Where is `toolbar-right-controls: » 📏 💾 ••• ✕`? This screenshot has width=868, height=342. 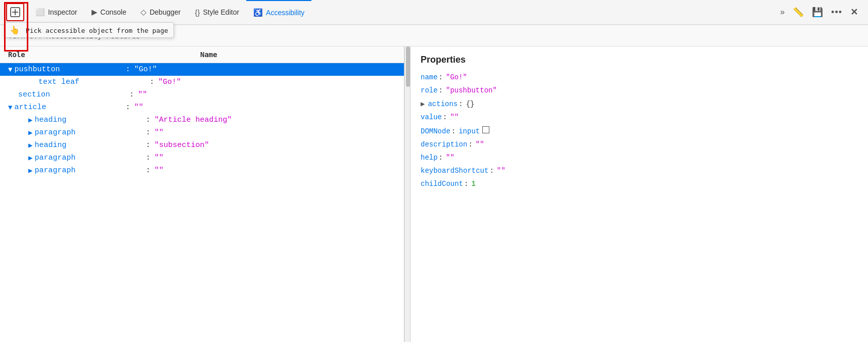 toolbar-right-controls: » 📏 💾 ••• ✕ is located at coordinates (821, 12).